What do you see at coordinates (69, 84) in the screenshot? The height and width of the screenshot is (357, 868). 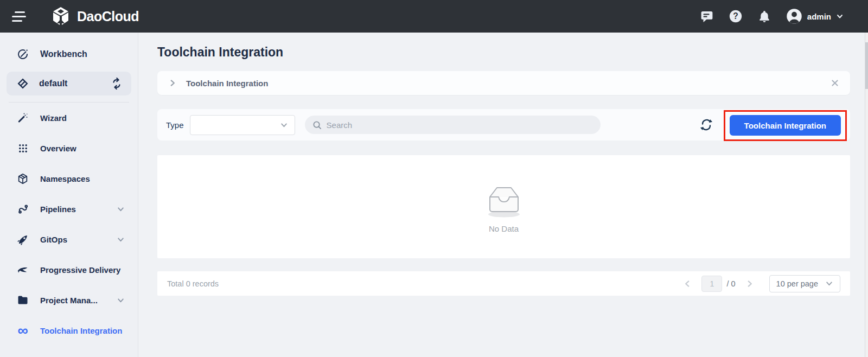 I see `sidebar-item-default: default` at bounding box center [69, 84].